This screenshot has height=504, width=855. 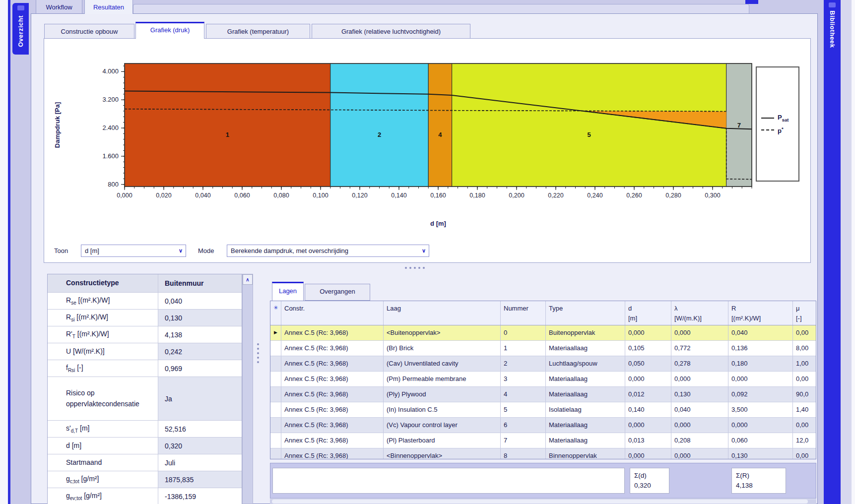 I want to click on property-row: d [m]0,320, so click(x=145, y=445).